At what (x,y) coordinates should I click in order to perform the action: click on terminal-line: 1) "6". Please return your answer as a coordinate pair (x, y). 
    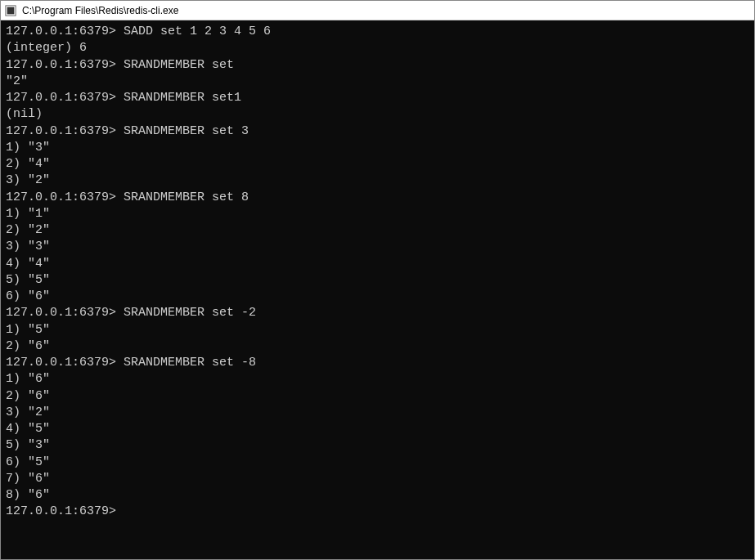
    Looking at the image, I should click on (378, 379).